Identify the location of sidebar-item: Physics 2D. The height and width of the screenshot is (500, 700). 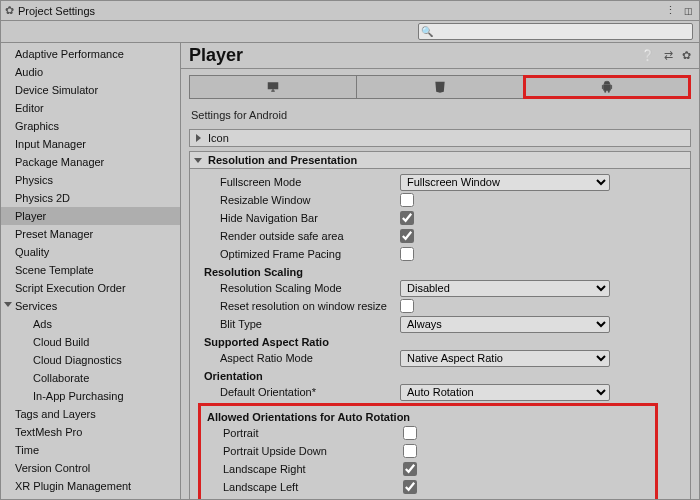
(90, 198).